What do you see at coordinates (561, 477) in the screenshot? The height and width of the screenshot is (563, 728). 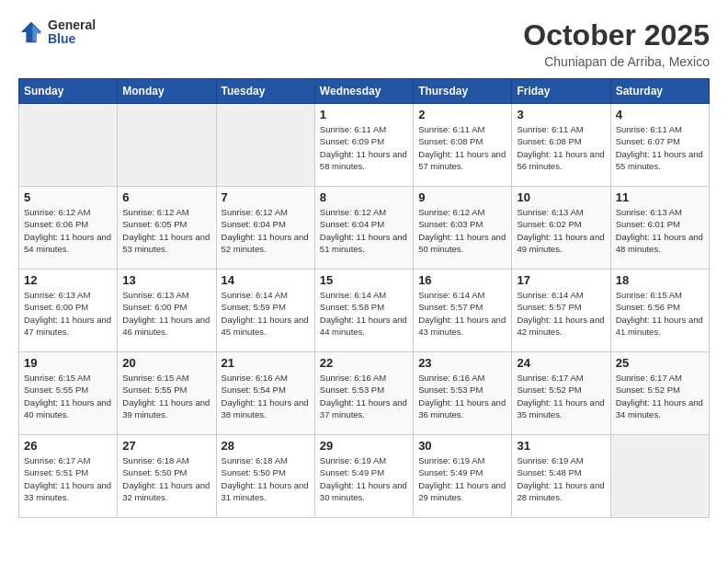 I see `calendar-cell: 31Sunrise: 6:19 AMSunset: 5:48 PMDayligh…` at bounding box center [561, 477].